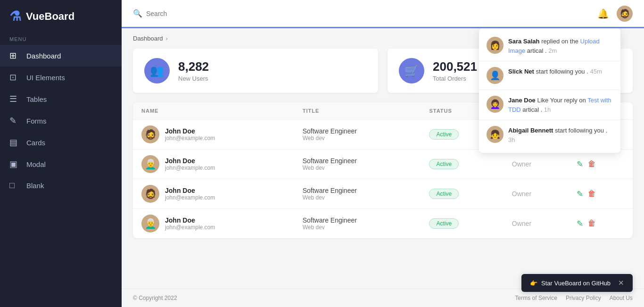 Image resolution: width=644 pixels, height=307 pixels. Describe the element at coordinates (521, 72) in the screenshot. I see `notif-name-1: Slick Net` at that location.